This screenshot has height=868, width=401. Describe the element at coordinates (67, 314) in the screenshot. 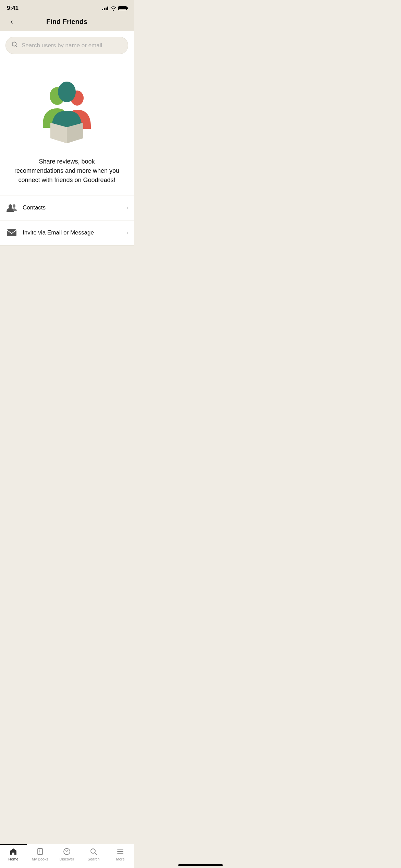

I see `empty-area` at that location.